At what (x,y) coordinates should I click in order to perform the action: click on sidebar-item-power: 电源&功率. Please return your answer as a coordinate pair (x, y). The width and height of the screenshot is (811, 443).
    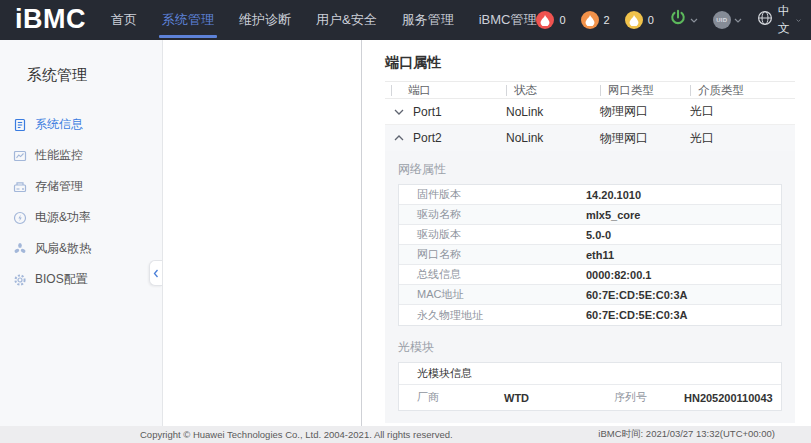
    Looking at the image, I should click on (81, 218).